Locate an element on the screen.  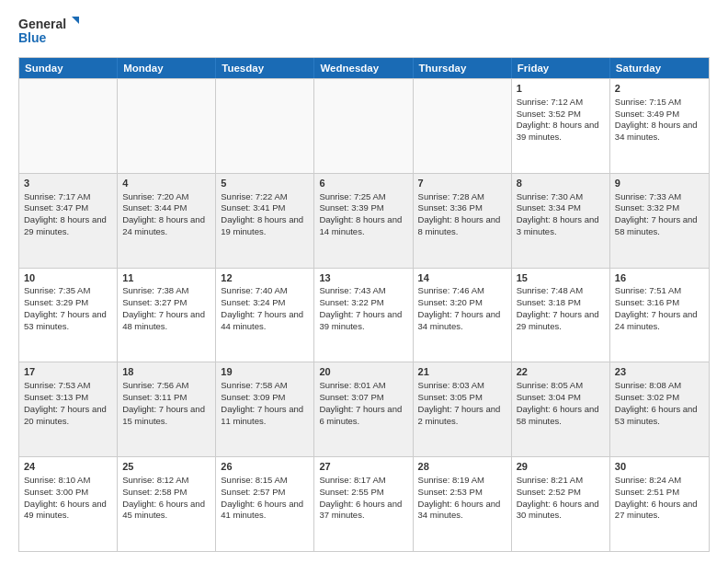
day-number: 1 is located at coordinates (561, 88).